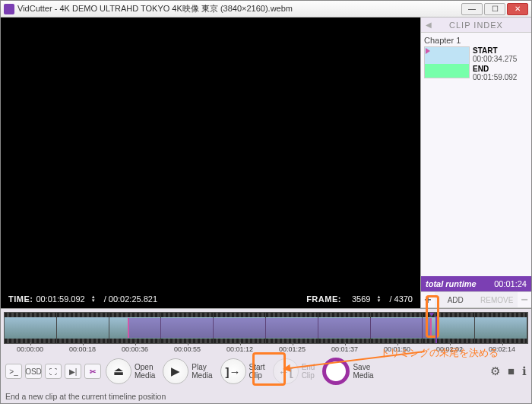 The width and height of the screenshot is (532, 404). What do you see at coordinates (401, 299) in the screenshot?
I see `frame-total: / 4370` at bounding box center [401, 299].